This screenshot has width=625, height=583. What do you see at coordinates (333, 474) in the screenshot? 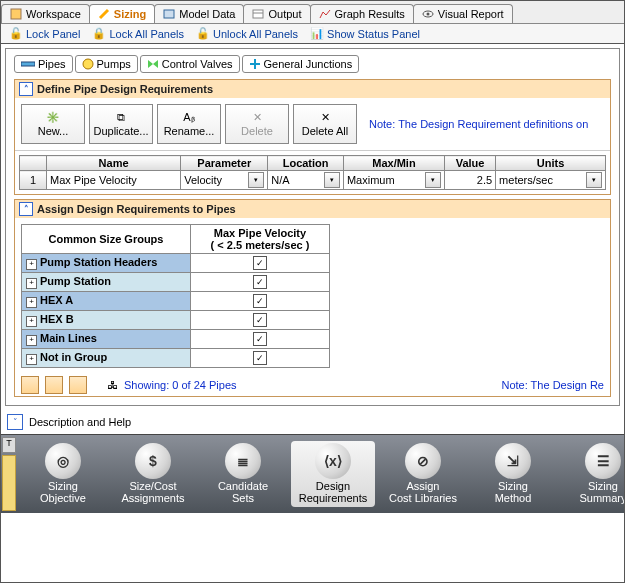
I see `nav-design-requirements: ⟨x⟩Design Requirements` at bounding box center [333, 474].